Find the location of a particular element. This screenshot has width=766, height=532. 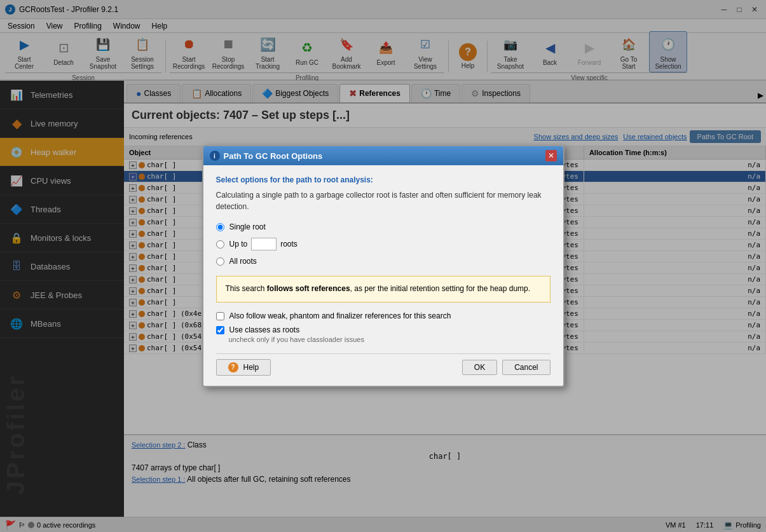

use-classes-label: Use classes as roots is located at coordinates (264, 330).